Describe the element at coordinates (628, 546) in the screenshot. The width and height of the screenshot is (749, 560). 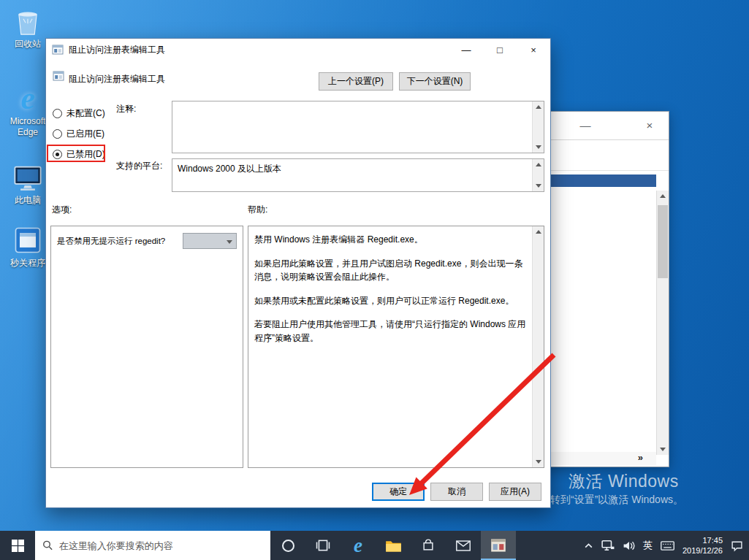
I see `speaker-icon` at that location.